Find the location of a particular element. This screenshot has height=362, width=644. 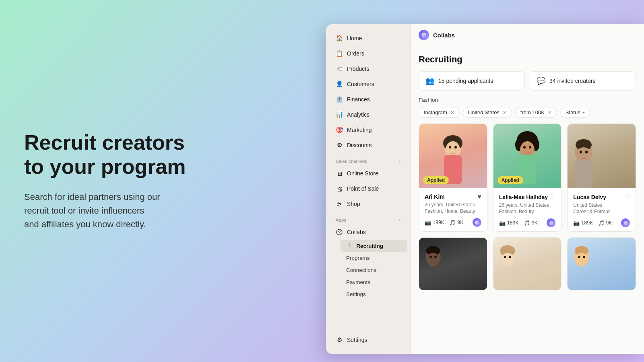

filter-tags: Instagram ✕ United States ✕ from 100K ✕ … is located at coordinates (527, 113).